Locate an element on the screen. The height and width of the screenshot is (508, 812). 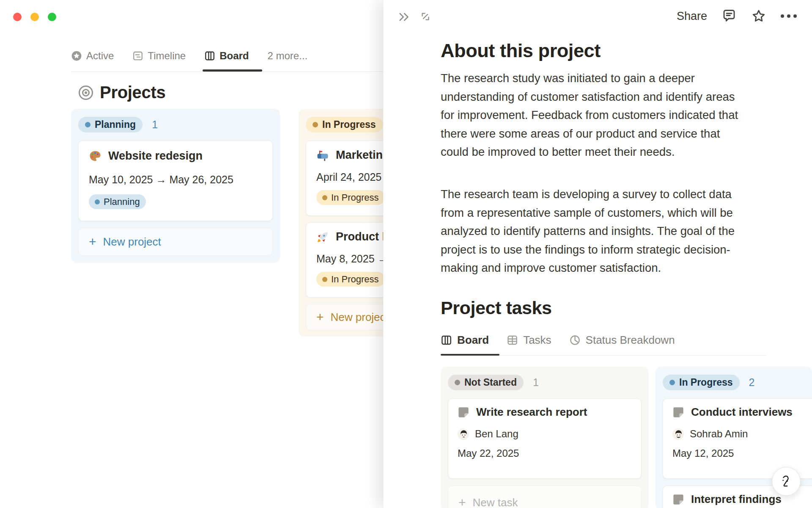
column-header: In Progress 2 is located at coordinates (734, 382).